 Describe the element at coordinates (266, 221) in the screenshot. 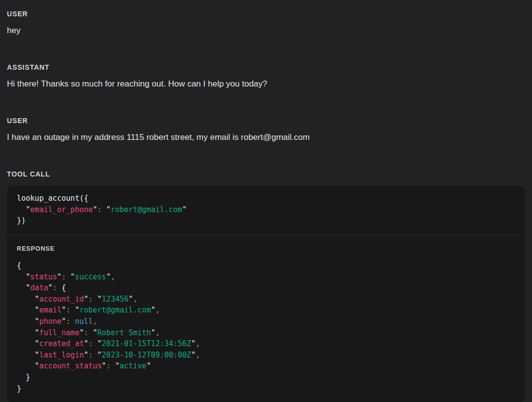

I see `code-line: })` at that location.